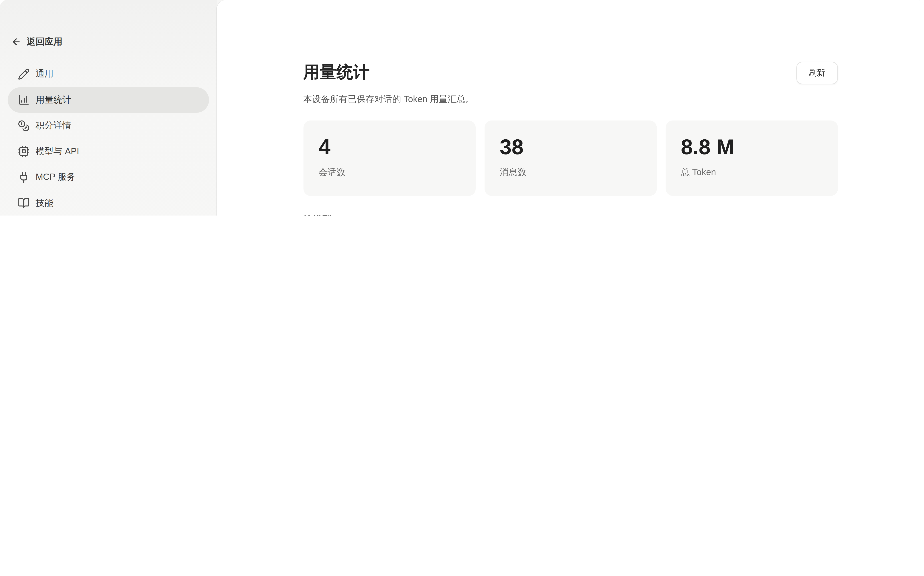  Describe the element at coordinates (108, 178) in the screenshot. I see `sidebar-item-mcp: MCP 服务` at that location.